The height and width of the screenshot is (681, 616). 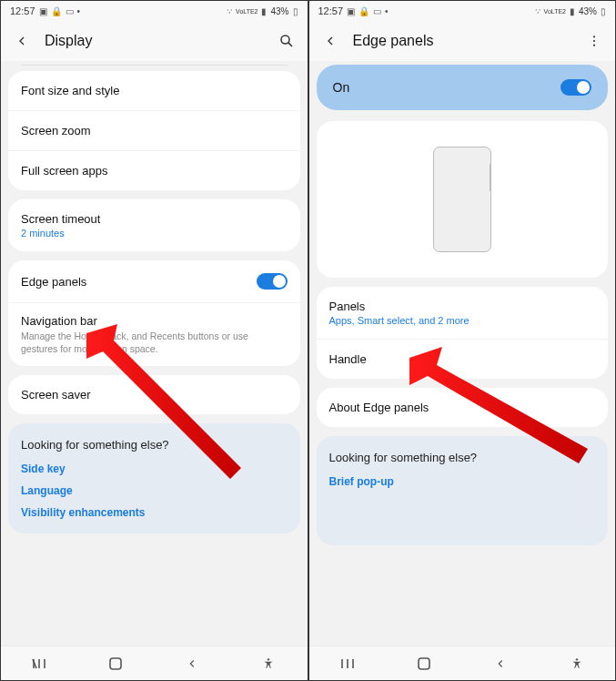 What do you see at coordinates (272, 281) in the screenshot?
I see `toggle-edge-panels` at bounding box center [272, 281].